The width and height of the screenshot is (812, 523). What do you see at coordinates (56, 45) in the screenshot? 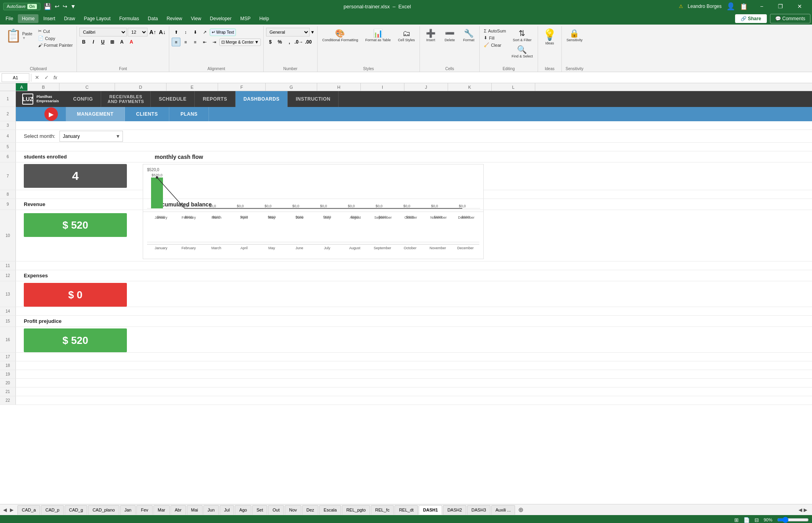
I see `format-painter-button: 🖌 Format Painter` at bounding box center [56, 45].